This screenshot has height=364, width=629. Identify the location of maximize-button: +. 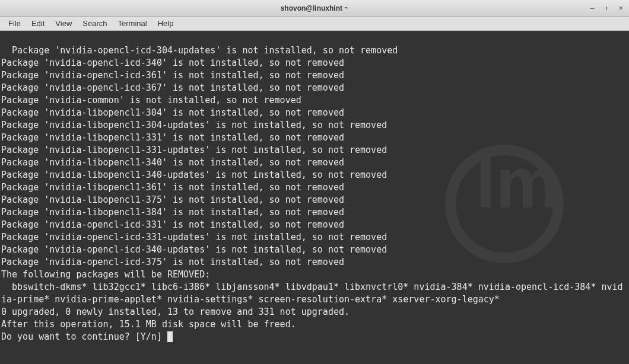
(606, 8).